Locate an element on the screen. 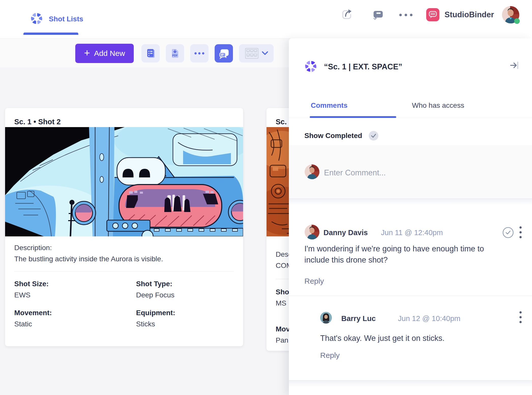 The image size is (532, 395). brand-speech-bubble-icon is located at coordinates (433, 15).